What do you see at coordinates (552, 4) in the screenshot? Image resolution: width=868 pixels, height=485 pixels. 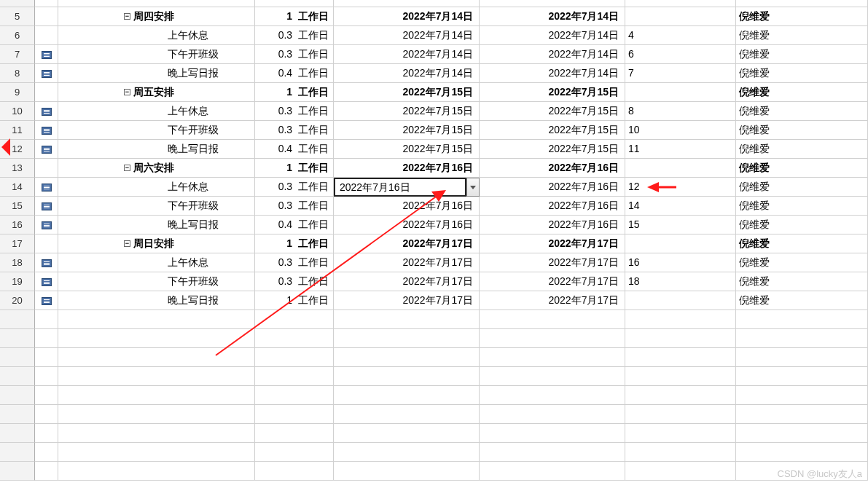 I see `finish-date-cell` at bounding box center [552, 4].